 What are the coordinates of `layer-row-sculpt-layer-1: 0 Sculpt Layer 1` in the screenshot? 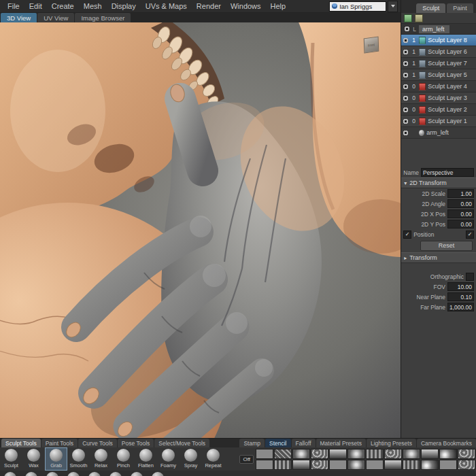 It's located at (439, 121).